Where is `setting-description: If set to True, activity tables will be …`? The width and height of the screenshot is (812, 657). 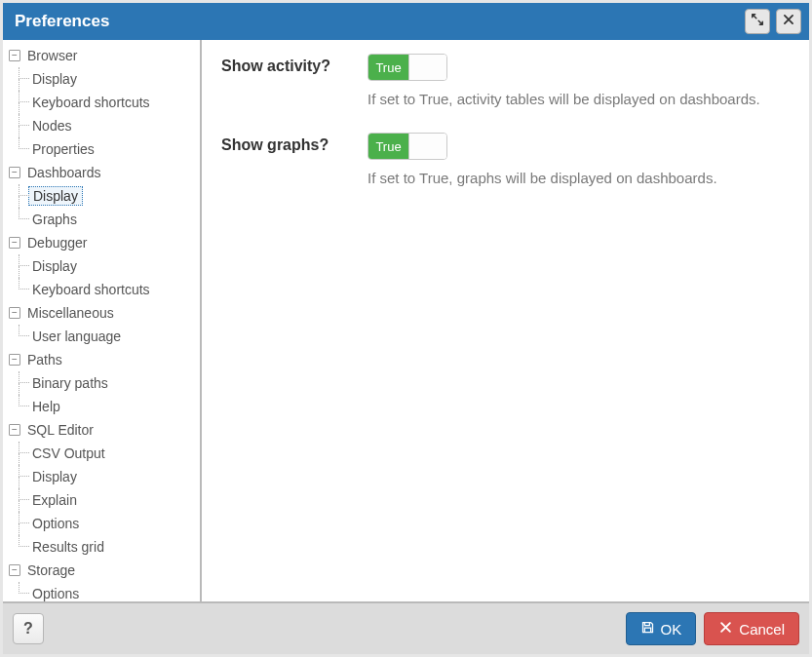 setting-description: If set to True, activity tables will be … is located at coordinates (579, 99).